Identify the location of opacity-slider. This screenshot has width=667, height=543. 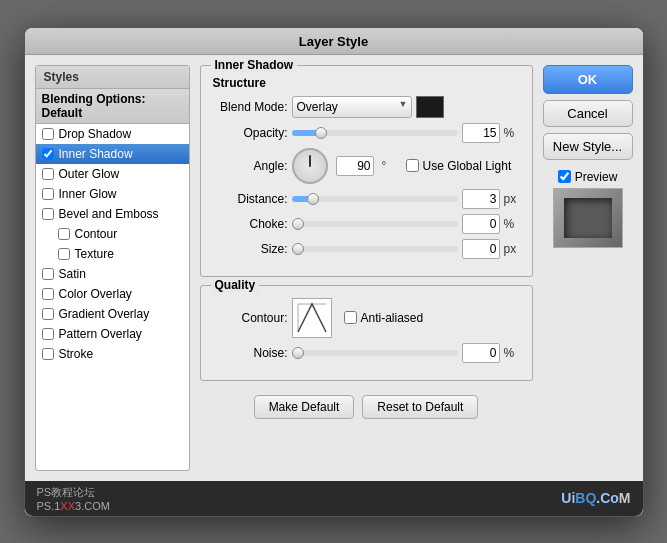
(375, 133).